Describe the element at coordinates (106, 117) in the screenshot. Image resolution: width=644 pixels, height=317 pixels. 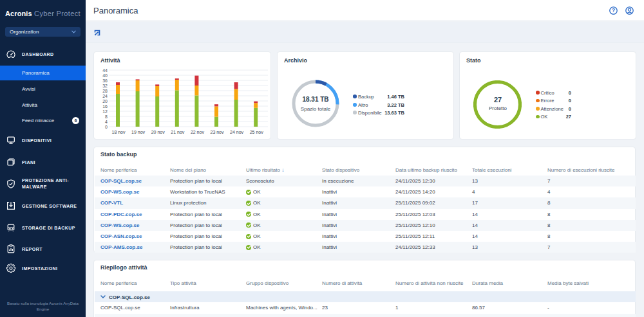
I see `svg-text: 8` at that location.